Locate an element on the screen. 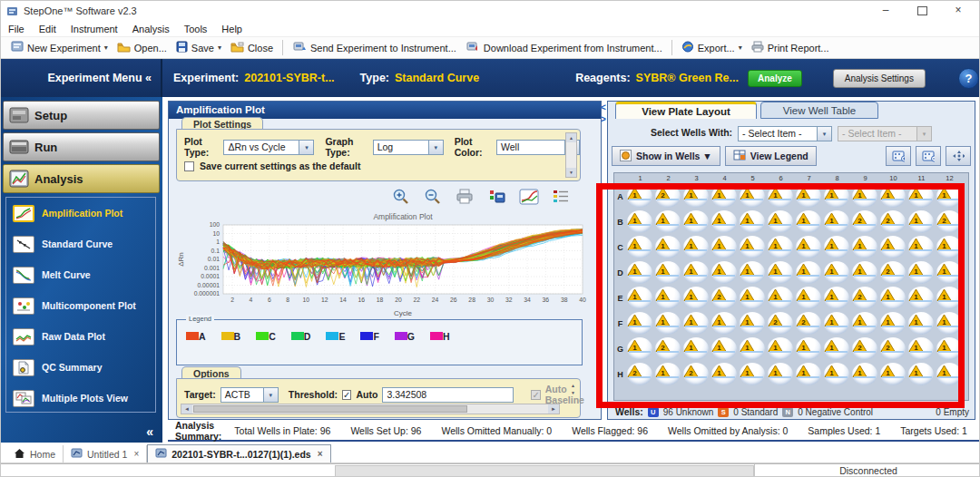 This screenshot has height=477, width=980. well-F3: 1 is located at coordinates (697, 324).